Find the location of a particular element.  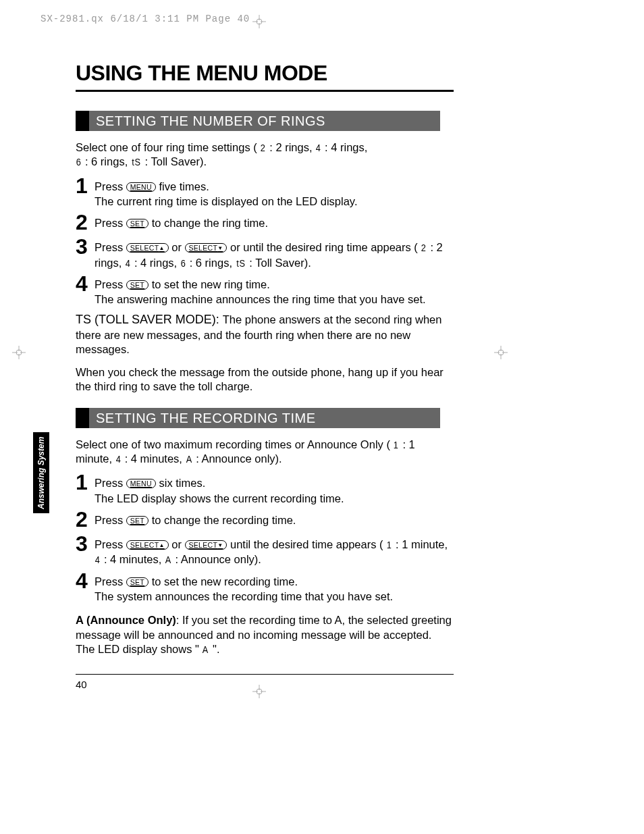

text: to change the recording time. is located at coordinates (224, 520).